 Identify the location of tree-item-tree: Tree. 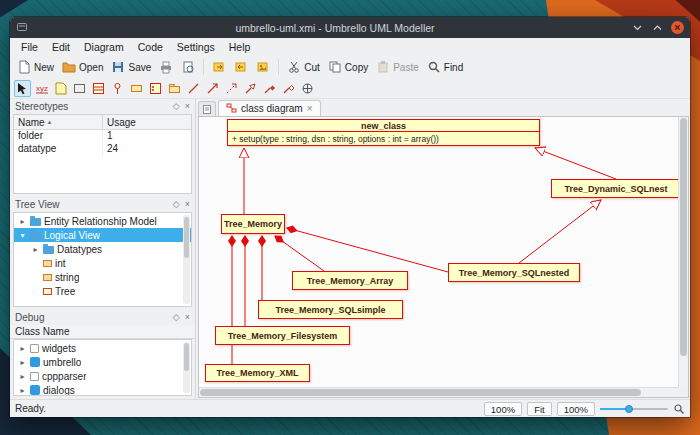
(102, 291).